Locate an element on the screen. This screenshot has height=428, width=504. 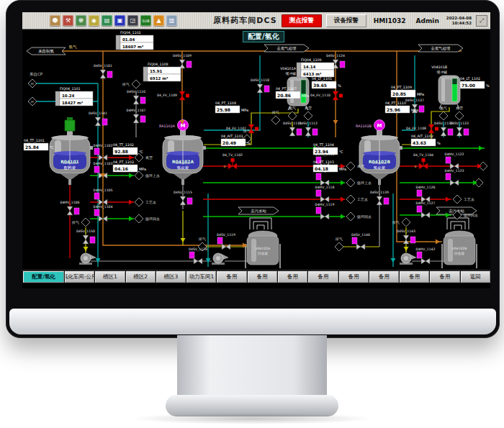
tab-9: 备用 is located at coordinates (323, 277).